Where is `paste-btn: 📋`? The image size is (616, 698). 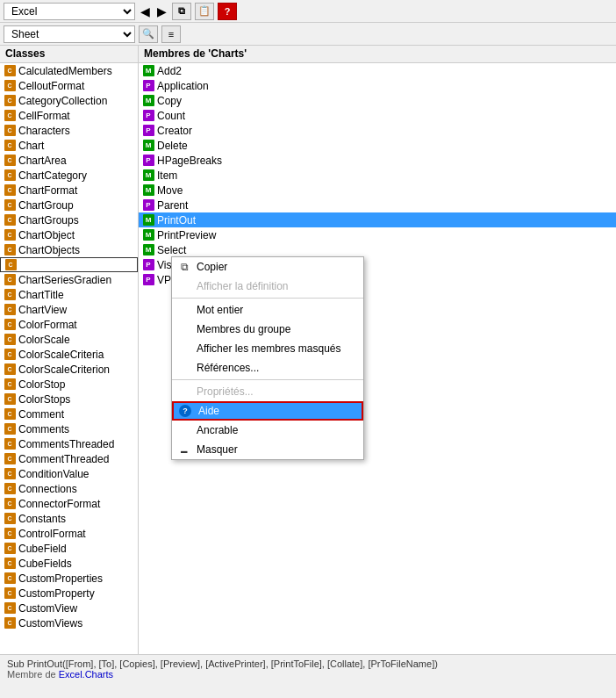 paste-btn: 📋 is located at coordinates (204, 11).